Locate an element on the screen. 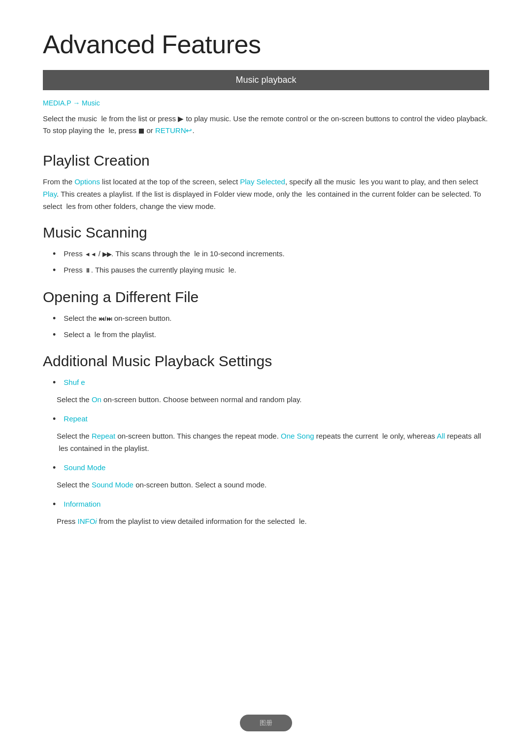 Image resolution: width=532 pixels, height=756 pixels. page-footer: 图册 is located at coordinates (266, 723).